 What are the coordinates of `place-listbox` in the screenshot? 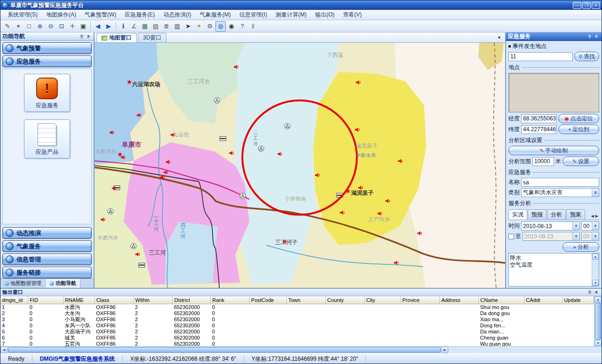 It's located at (554, 93).